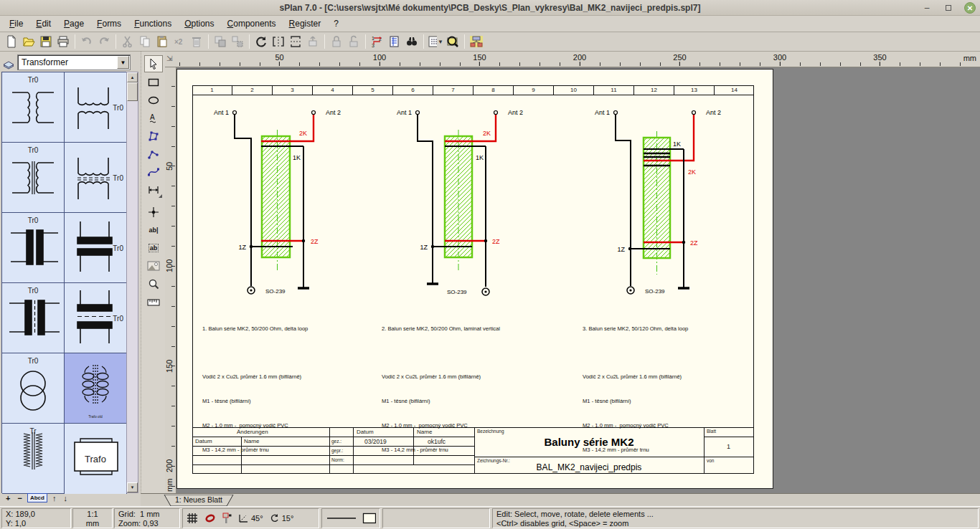 This screenshot has height=529, width=980. Describe the element at coordinates (257, 519) in the screenshot. I see `angle-value: 45°` at that location.